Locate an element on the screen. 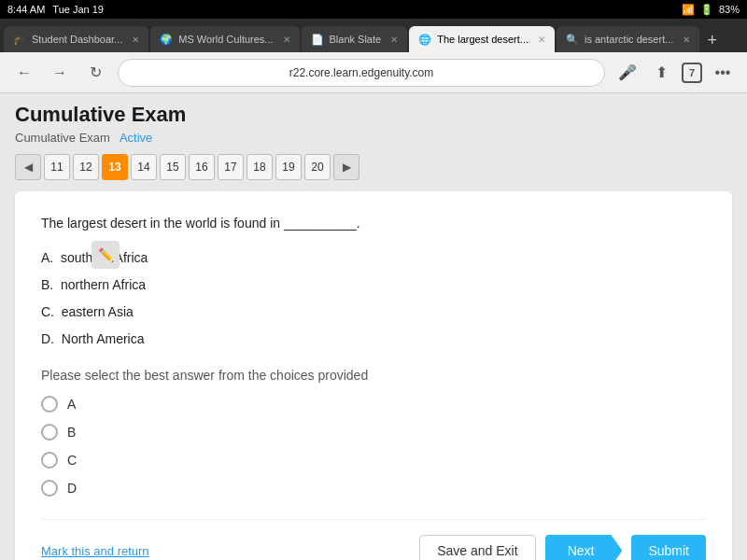  share-icon: ⬆ is located at coordinates (661, 73).